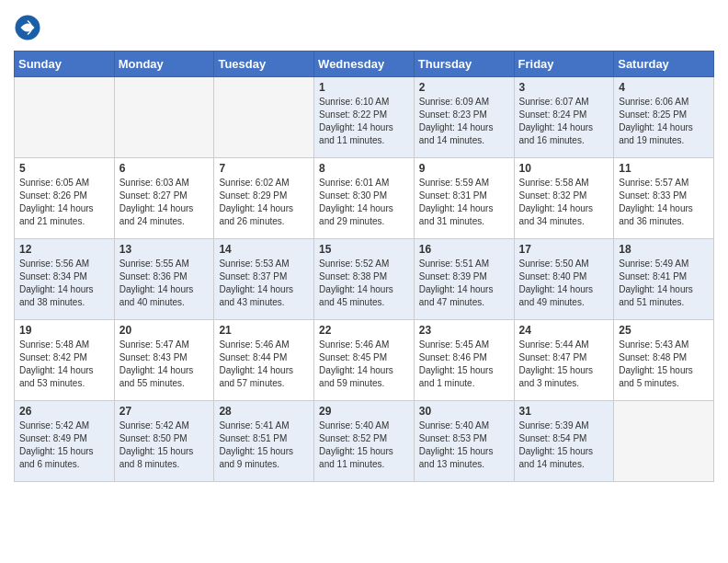 The height and width of the screenshot is (563, 728). Describe the element at coordinates (664, 64) in the screenshot. I see `weekday-header: Saturday` at that location.